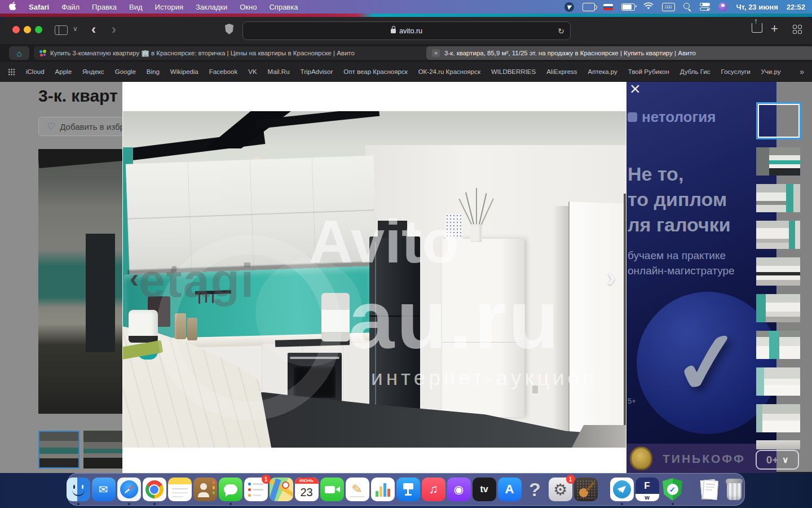 The height and width of the screenshot is (508, 812). I want to click on page-thumbnail-selected, so click(59, 449).